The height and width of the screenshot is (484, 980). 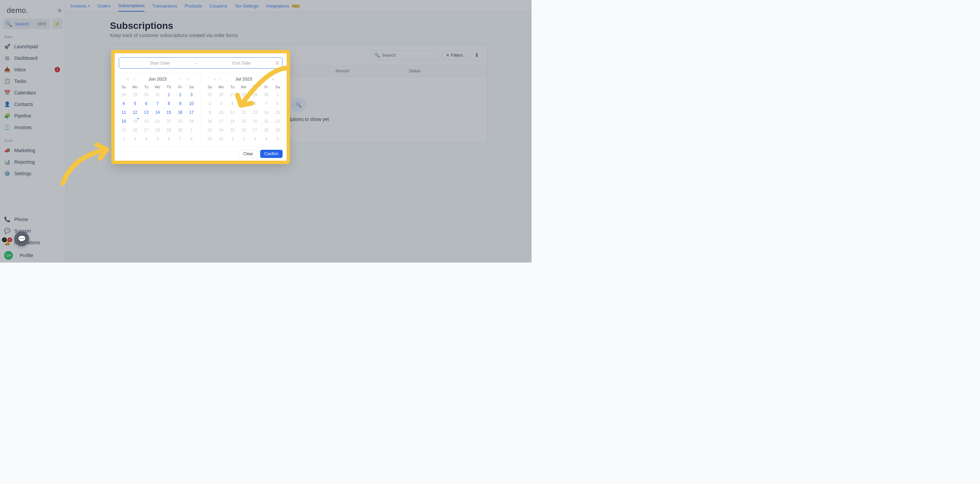 I want to click on confirm-button: Confirm, so click(x=272, y=154).